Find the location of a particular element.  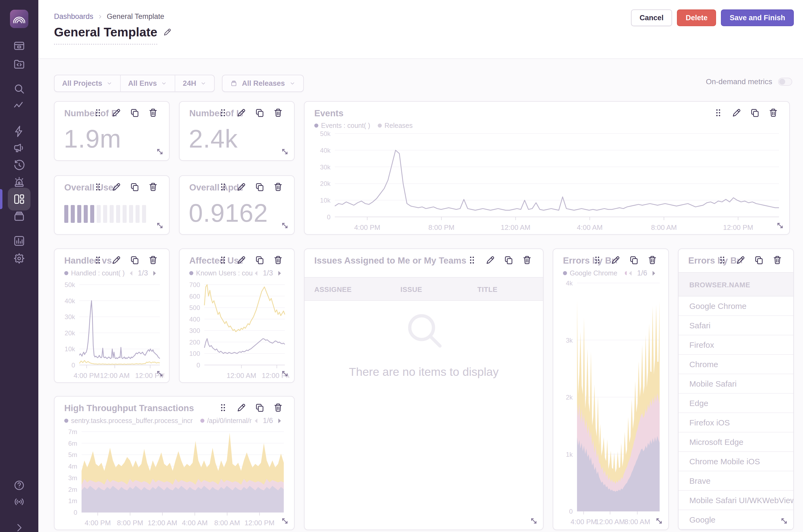

table-row: Google is located at coordinates (736, 520).